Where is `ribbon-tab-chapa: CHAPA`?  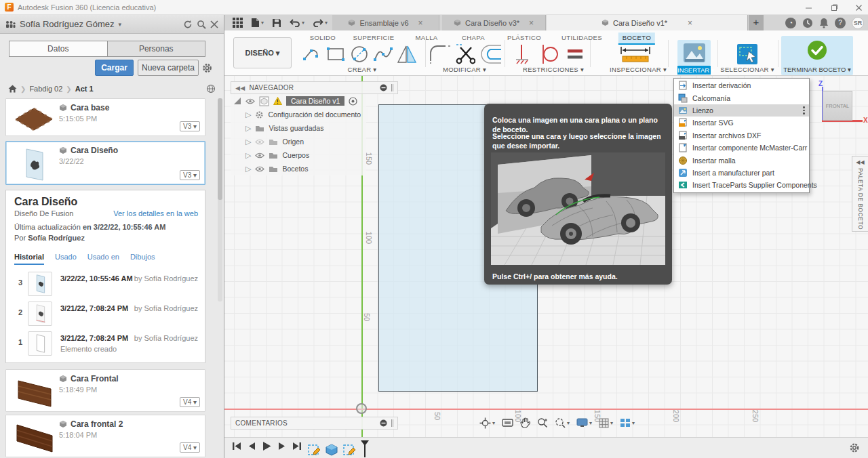
ribbon-tab-chapa: CHAPA is located at coordinates (473, 38).